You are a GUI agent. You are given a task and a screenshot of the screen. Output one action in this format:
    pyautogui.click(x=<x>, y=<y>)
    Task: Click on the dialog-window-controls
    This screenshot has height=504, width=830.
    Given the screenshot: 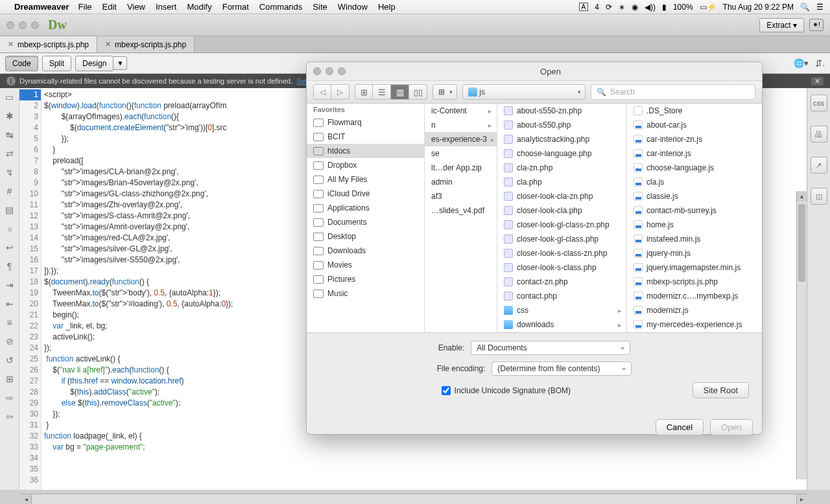 What is the action you would take?
    pyautogui.click(x=329, y=71)
    